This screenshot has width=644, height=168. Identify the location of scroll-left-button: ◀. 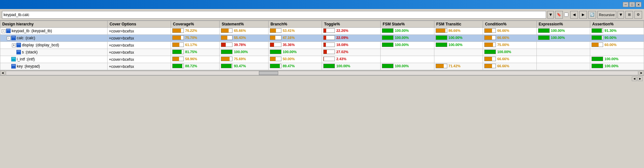
(3, 73).